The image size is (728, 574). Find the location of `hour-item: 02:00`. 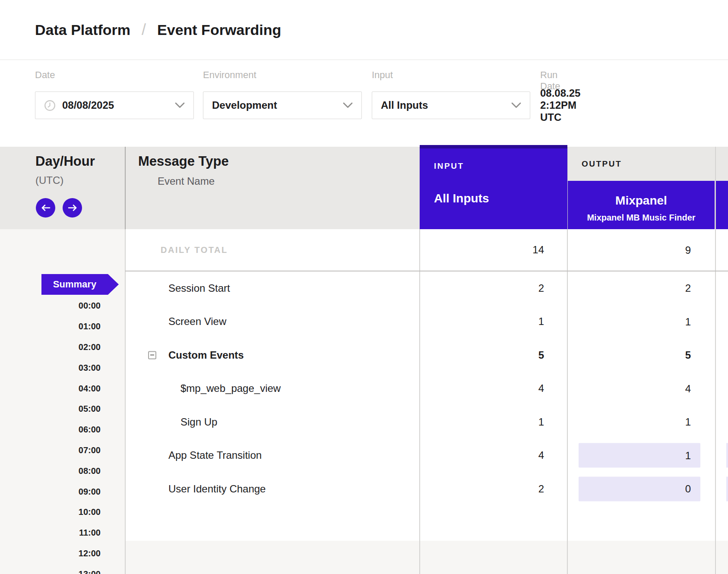

hour-item: 02:00 is located at coordinates (50, 347).